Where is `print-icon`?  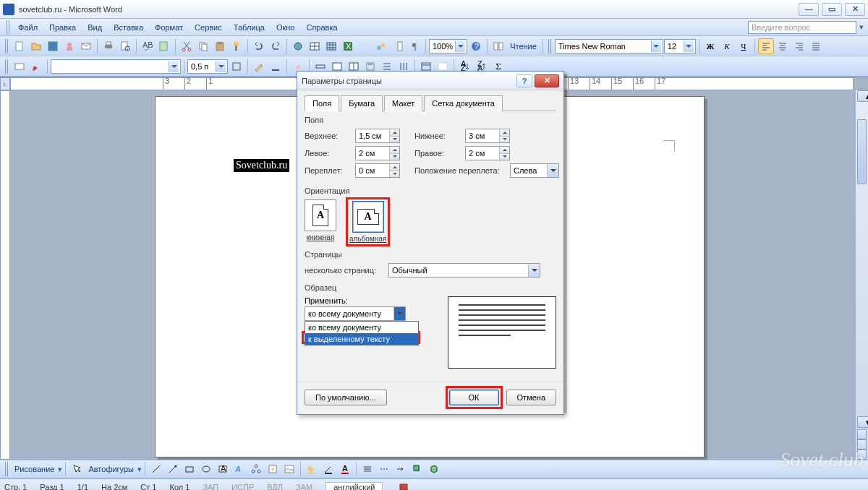 print-icon is located at coordinates (109, 46).